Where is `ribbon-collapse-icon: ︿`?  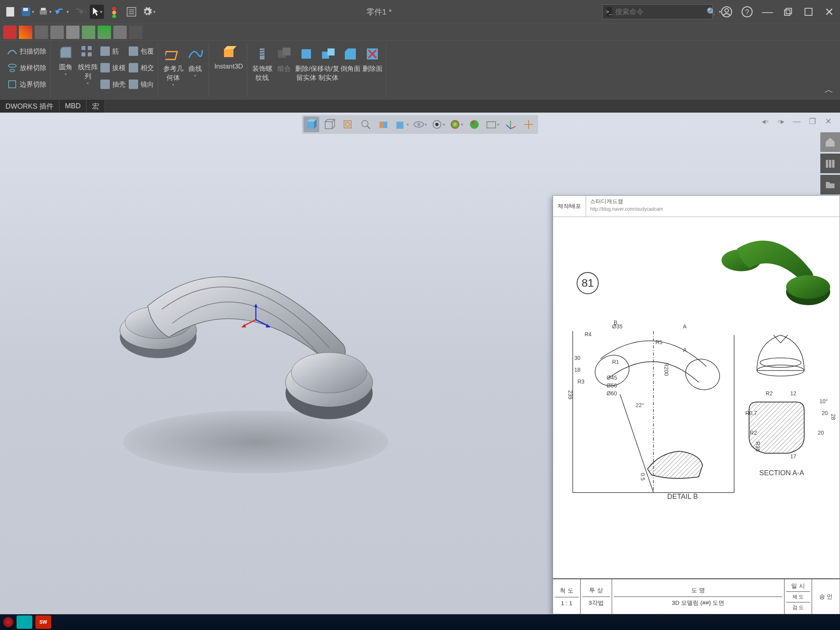
ribbon-collapse-icon: ︿ is located at coordinates (829, 90).